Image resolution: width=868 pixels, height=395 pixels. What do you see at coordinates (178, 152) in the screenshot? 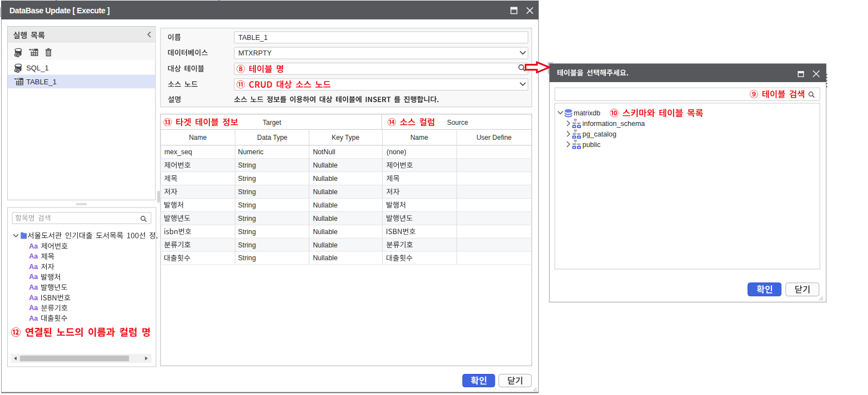
I see `svg-text: mex_seq` at bounding box center [178, 152].